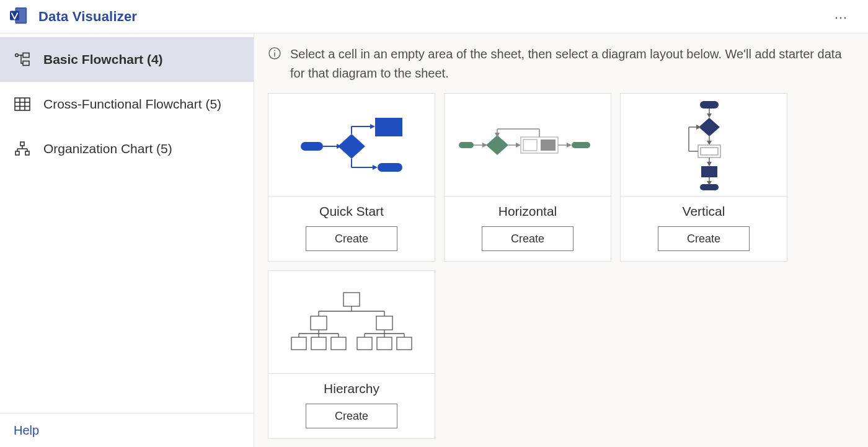 This screenshot has height=447, width=868. Describe the element at coordinates (352, 355) in the screenshot. I see `template-card-hierarchy: Hierarchy Create` at that location.